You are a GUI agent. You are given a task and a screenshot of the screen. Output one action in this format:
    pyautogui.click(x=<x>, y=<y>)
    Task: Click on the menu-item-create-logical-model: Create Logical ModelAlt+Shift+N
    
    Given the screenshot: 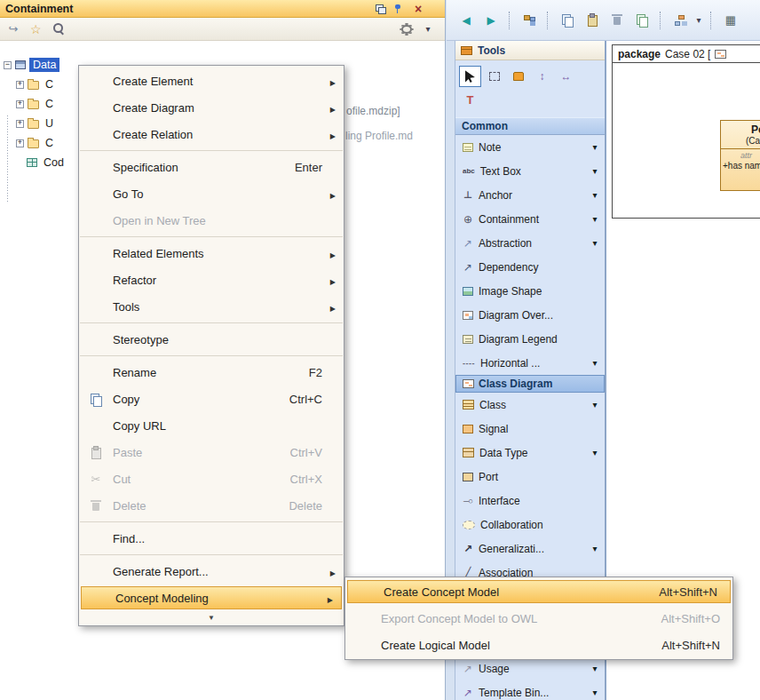 What is the action you would take?
    pyautogui.click(x=539, y=645)
    